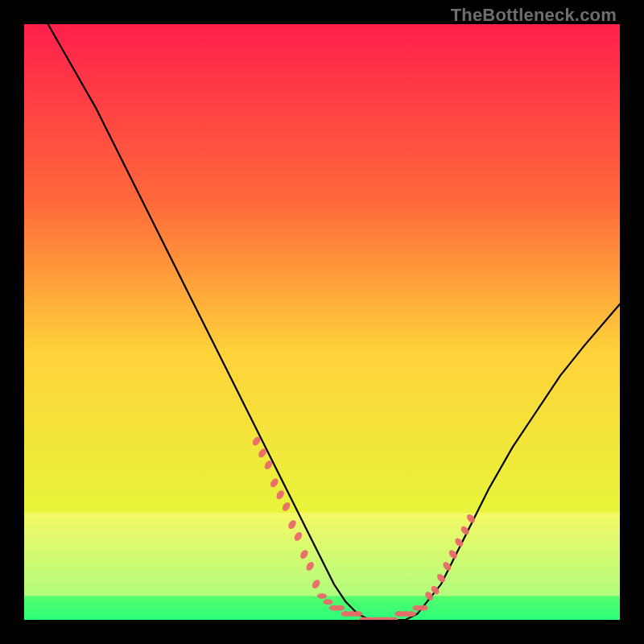 Image resolution: width=644 pixels, height=644 pixels. I want to click on highlight-band, so click(322, 555).